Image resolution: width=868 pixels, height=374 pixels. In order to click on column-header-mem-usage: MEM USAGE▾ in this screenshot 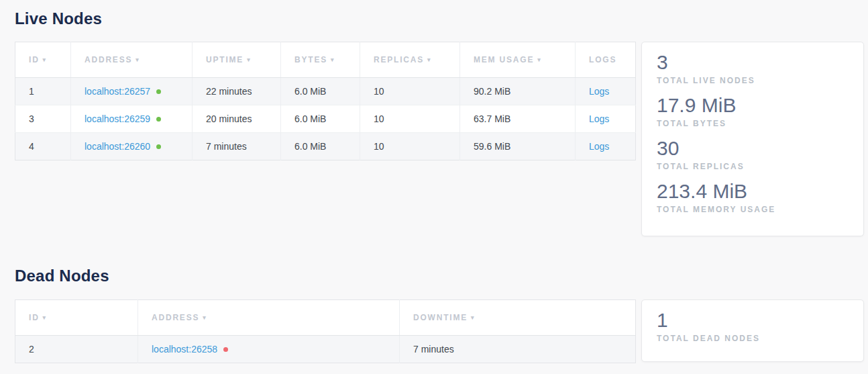, I will do `click(518, 60)`.